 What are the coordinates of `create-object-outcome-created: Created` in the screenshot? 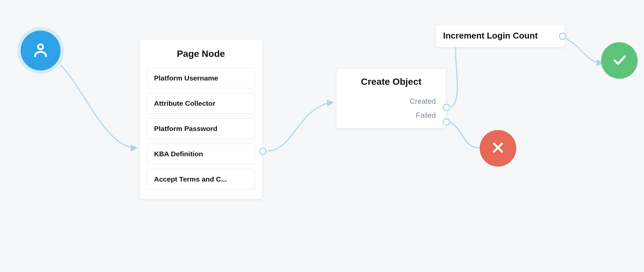 It's located at (391, 101).